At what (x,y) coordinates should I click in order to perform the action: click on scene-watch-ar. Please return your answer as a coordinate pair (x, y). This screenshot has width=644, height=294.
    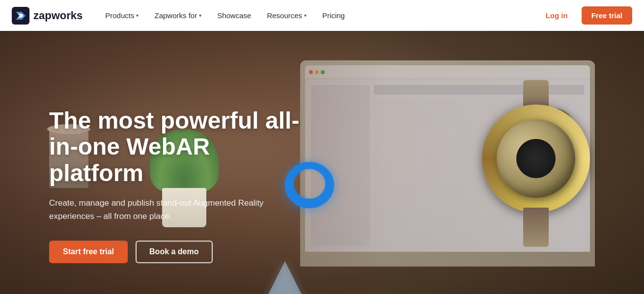
    Looking at the image, I should click on (536, 163).